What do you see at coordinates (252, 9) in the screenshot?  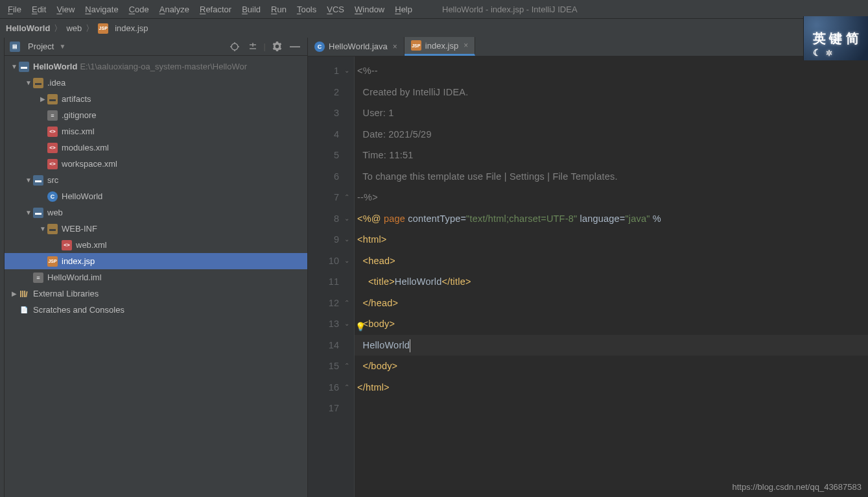 I see `menu-build: Build` at bounding box center [252, 9].